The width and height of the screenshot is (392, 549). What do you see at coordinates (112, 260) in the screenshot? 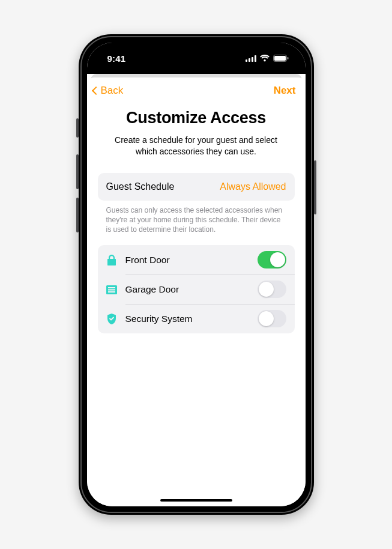
I see `lock-icon` at bounding box center [112, 260].